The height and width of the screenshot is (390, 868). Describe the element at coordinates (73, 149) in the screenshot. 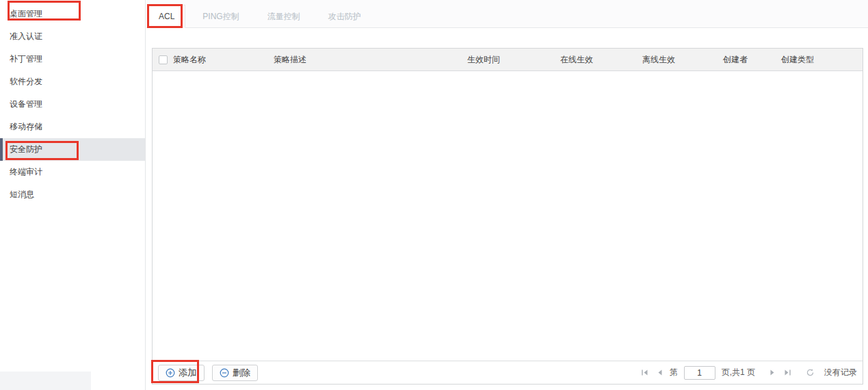

I see `sidebar-item-security-protection: 安全防护` at that location.